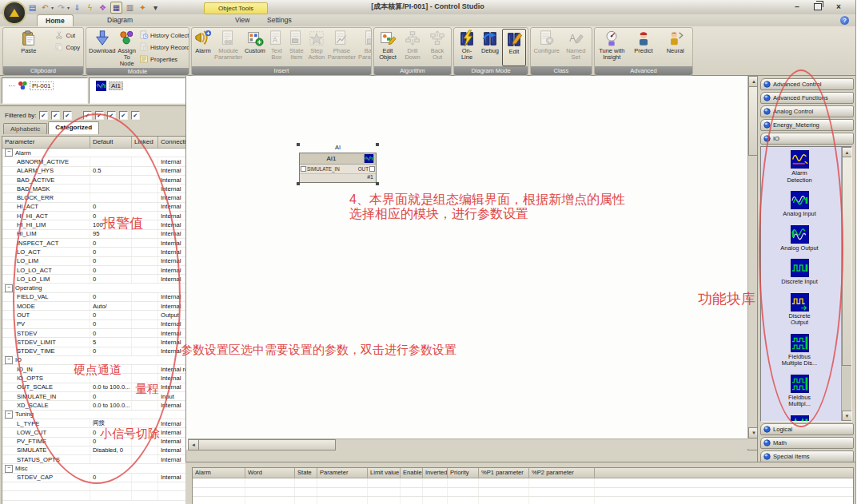 The width and height of the screenshot is (861, 504). What do you see at coordinates (94, 406) in the screenshot?
I see `parameter-row: XD_SCALE0.0 to 100.0...Internal` at bounding box center [94, 406].